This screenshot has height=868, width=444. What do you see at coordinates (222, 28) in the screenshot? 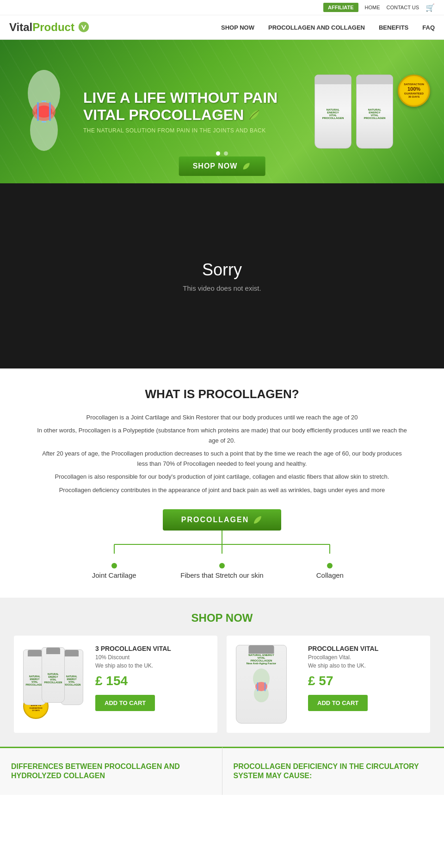
I see `header: VitalProduct SHOP NOW PROCOLLAGEN AND CO…` at bounding box center [222, 28].